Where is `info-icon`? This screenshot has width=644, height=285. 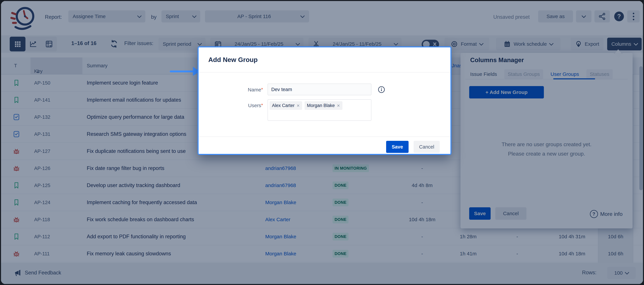
info-icon is located at coordinates (382, 90).